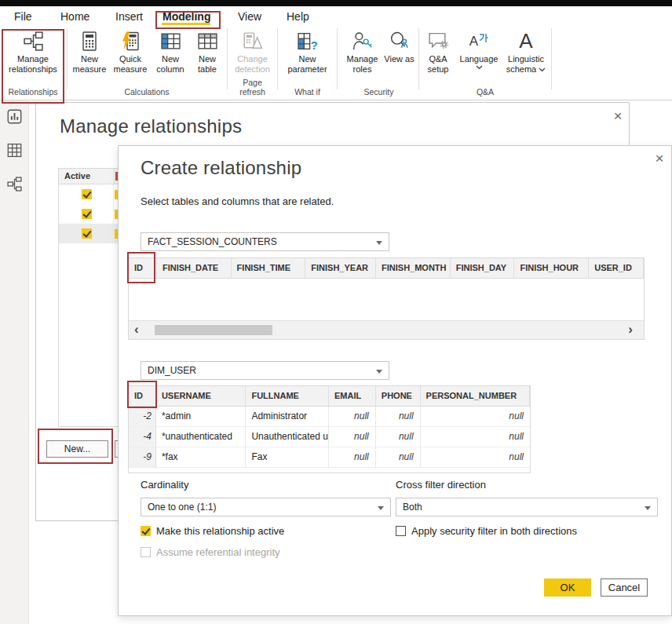 The image size is (672, 624). Describe the element at coordinates (195, 268) in the screenshot. I see `column-header: FINISH_DATE` at that location.